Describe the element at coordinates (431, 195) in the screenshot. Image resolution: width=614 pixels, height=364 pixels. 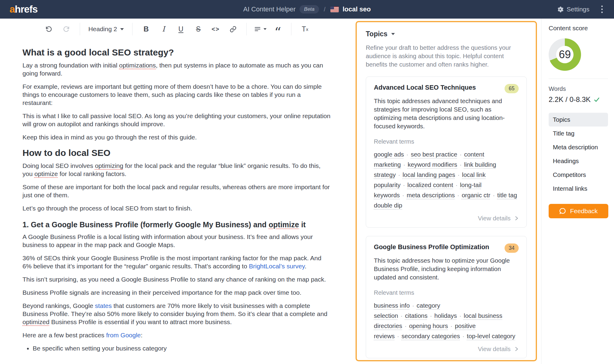
I see `relevant-term: meta descriptions` at that location.